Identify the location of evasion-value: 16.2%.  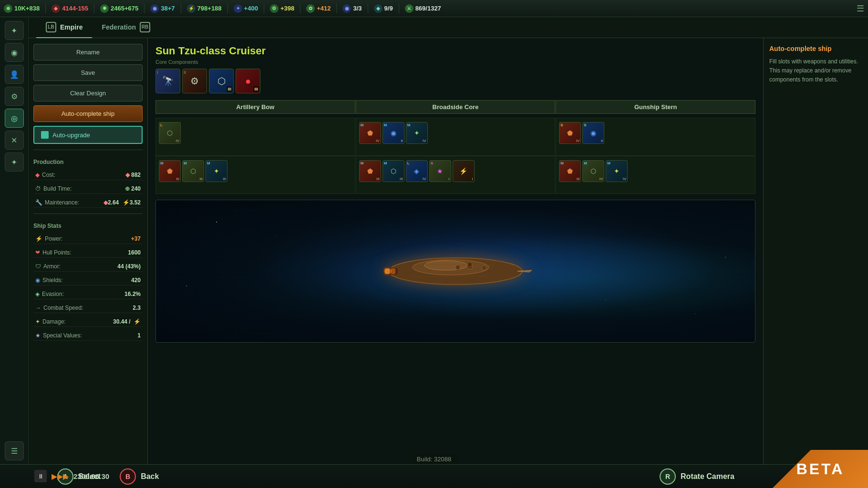
(133, 294).